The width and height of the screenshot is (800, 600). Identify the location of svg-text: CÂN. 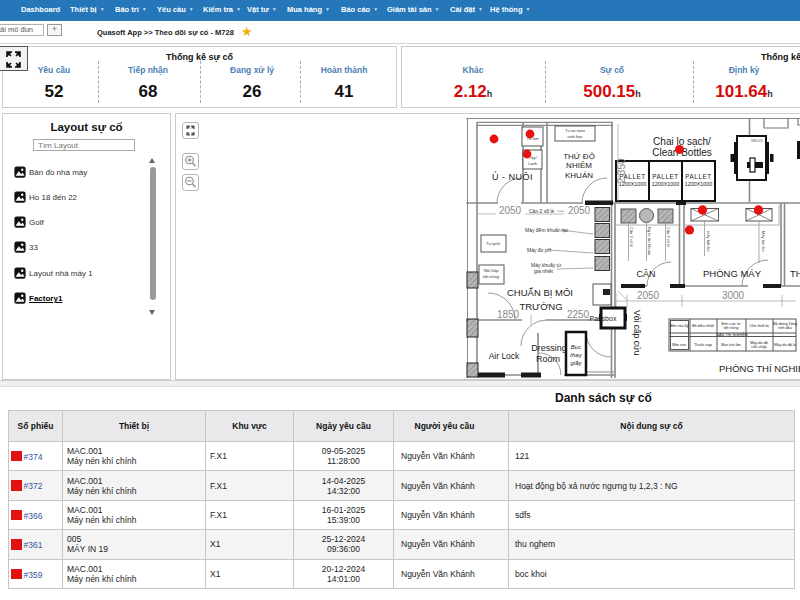
(646, 274).